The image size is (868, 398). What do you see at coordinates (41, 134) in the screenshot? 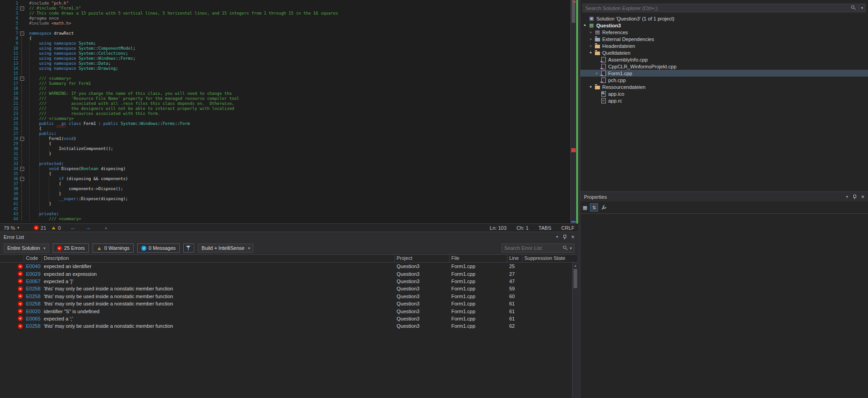
I see `code-text: public:` at bounding box center [41, 134].